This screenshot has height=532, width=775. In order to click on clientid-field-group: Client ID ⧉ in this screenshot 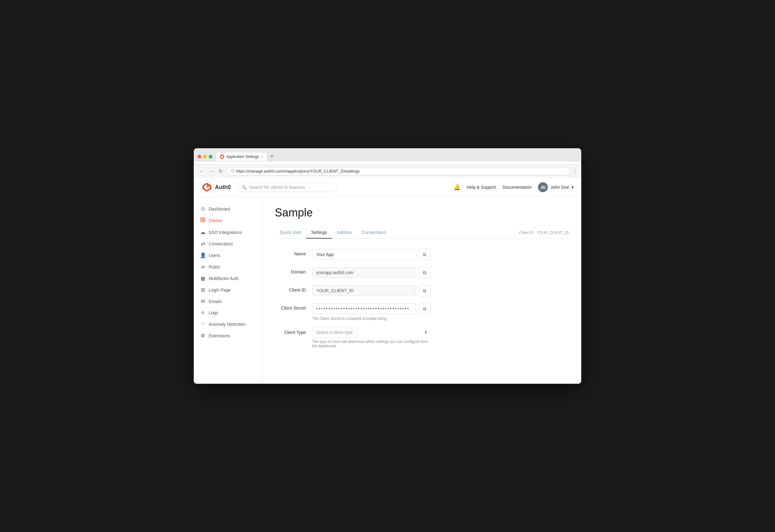, I will do `click(422, 291)`.